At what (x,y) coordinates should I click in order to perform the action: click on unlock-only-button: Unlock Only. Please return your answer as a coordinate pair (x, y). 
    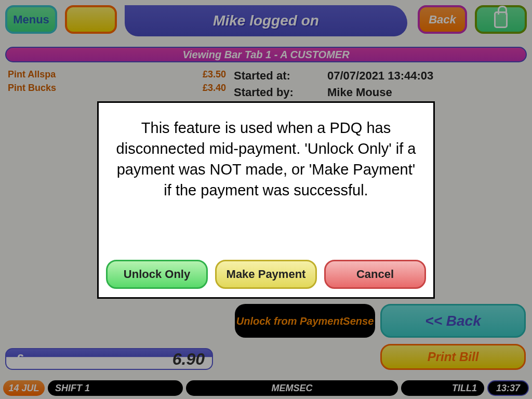
    Looking at the image, I should click on (157, 274).